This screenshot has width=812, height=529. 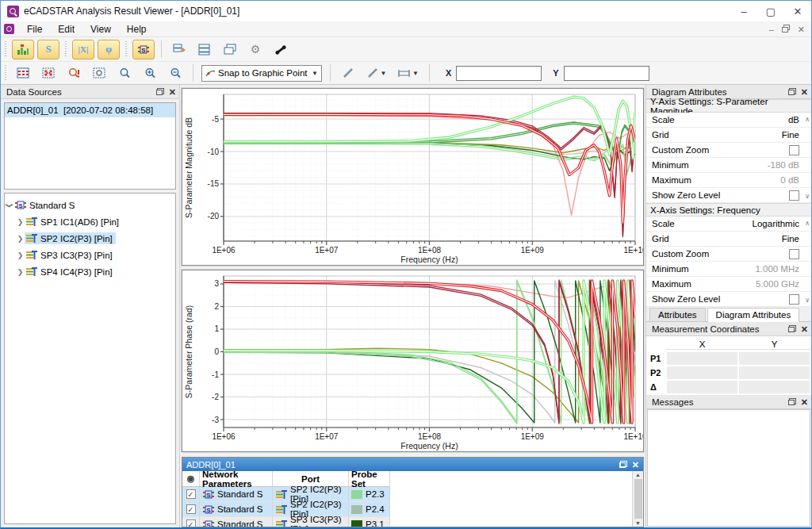 What do you see at coordinates (124, 73) in the screenshot?
I see `zoom-window-button` at bounding box center [124, 73].